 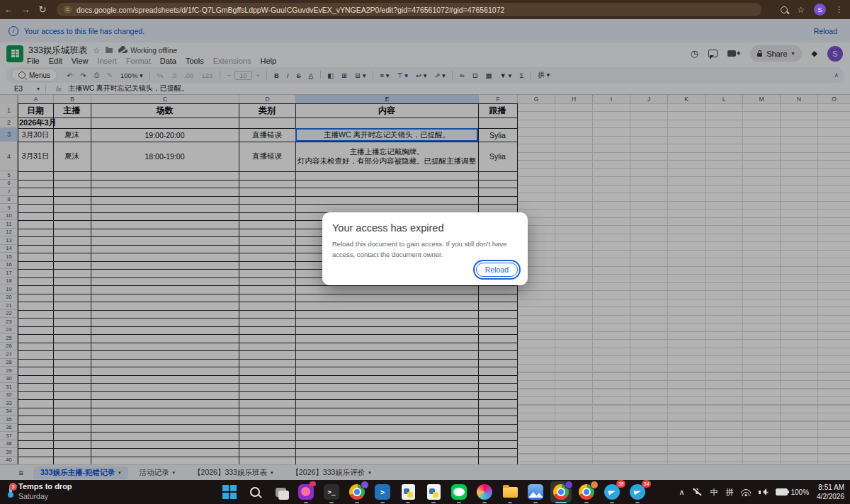 What do you see at coordinates (68, 10) in the screenshot?
I see `site-info-icon: ≈` at bounding box center [68, 10].